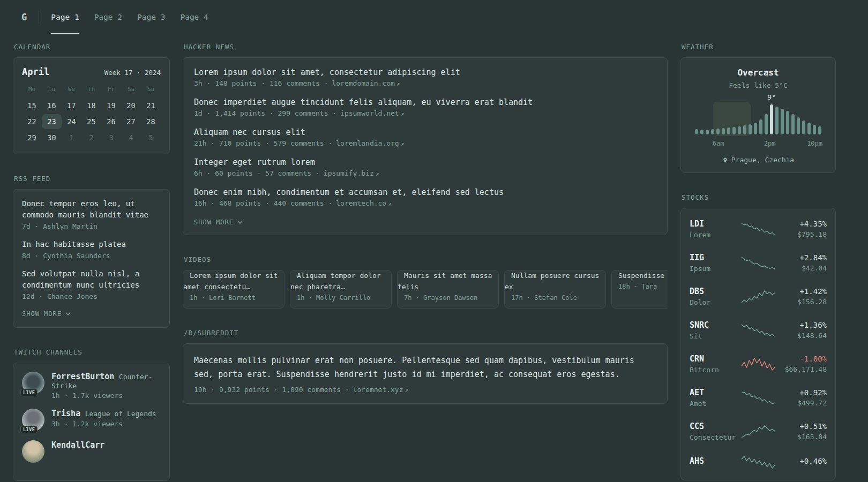 This screenshot has height=482, width=868. I want to click on channel-name: Trisha, so click(66, 413).